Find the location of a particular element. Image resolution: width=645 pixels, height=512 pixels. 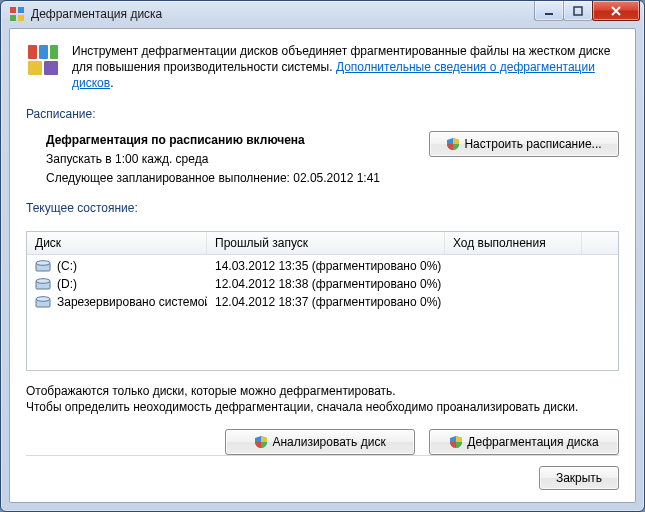

disk-name: (D:) is located at coordinates (67, 284).